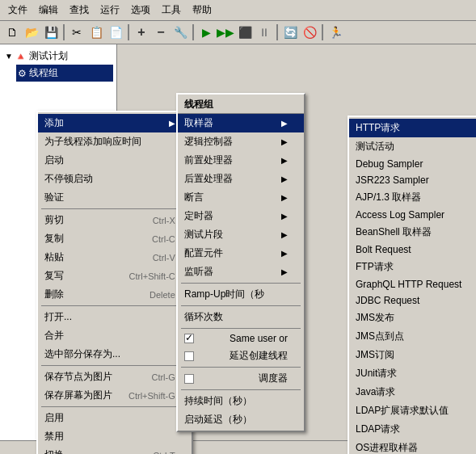 Image resolution: width=476 pixels, height=454 pixels. Describe the element at coordinates (115, 376) in the screenshot. I see `ctx-save-node-img: 保存节点为图片 Ctrl-G` at that location.